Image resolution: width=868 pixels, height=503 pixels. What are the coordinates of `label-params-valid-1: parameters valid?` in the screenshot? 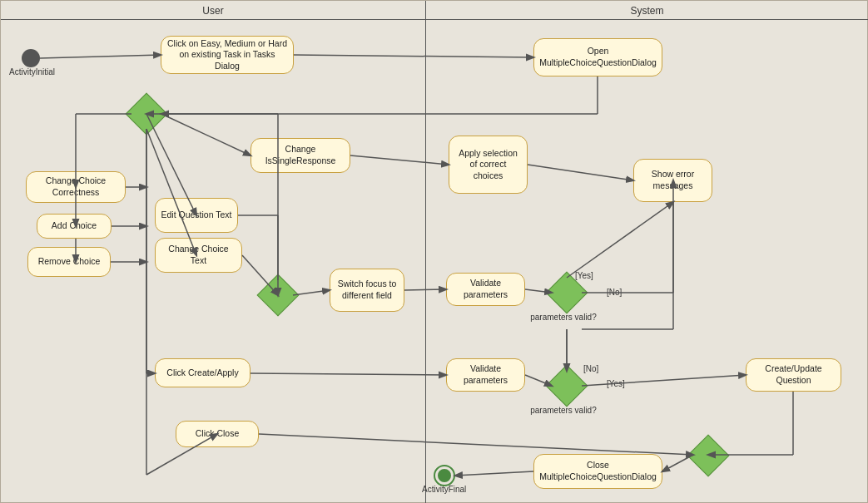 It's located at (563, 318).